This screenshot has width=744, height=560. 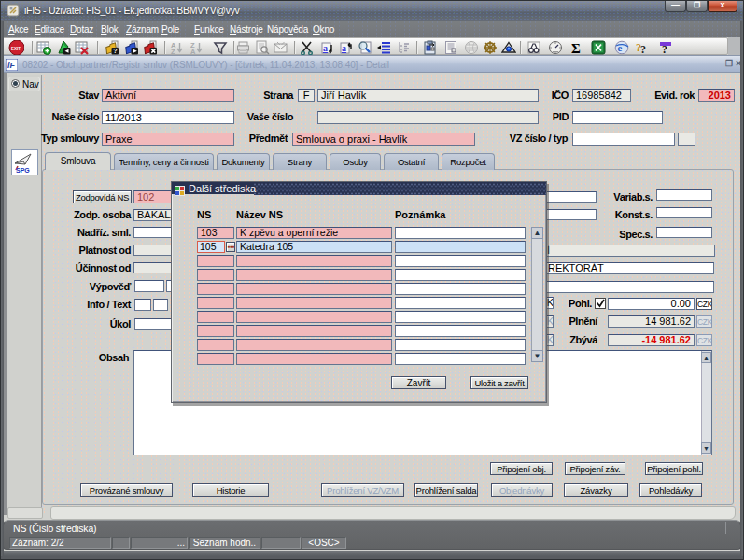 I want to click on svg-text: EXIT, so click(x=16, y=49).